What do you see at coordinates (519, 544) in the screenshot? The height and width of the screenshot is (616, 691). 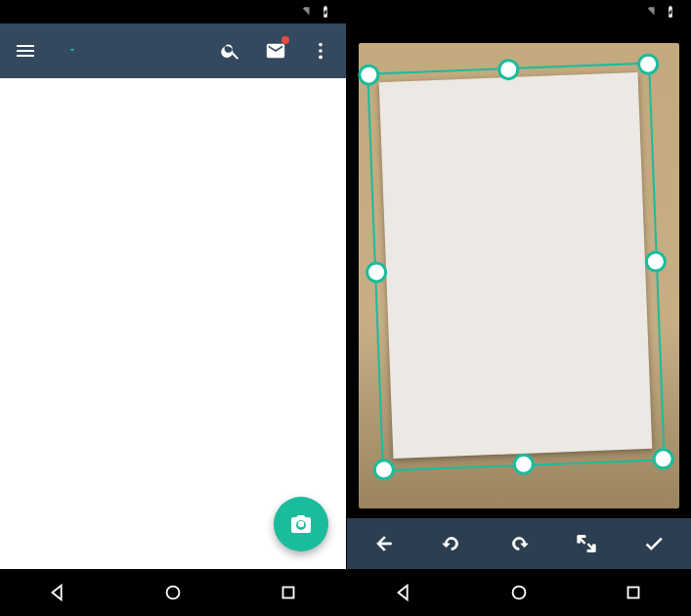 I see `rotate-right-button` at bounding box center [519, 544].